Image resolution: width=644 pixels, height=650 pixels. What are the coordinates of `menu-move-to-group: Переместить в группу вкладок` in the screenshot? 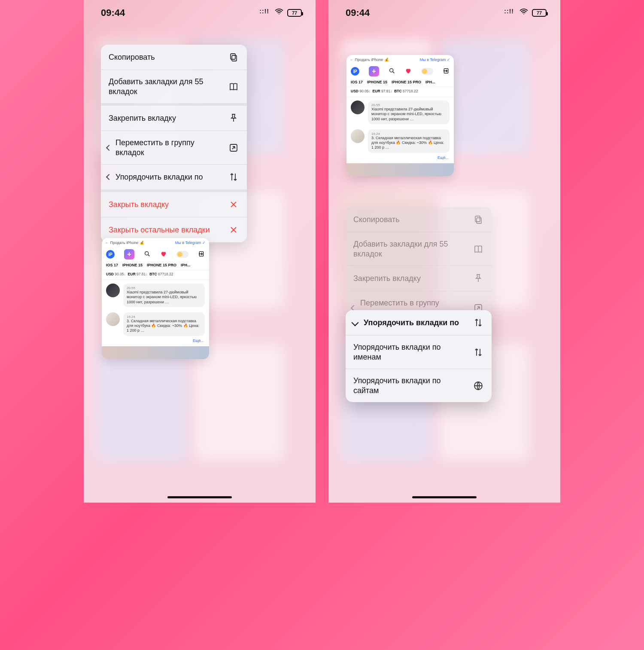 It's located at (174, 148).